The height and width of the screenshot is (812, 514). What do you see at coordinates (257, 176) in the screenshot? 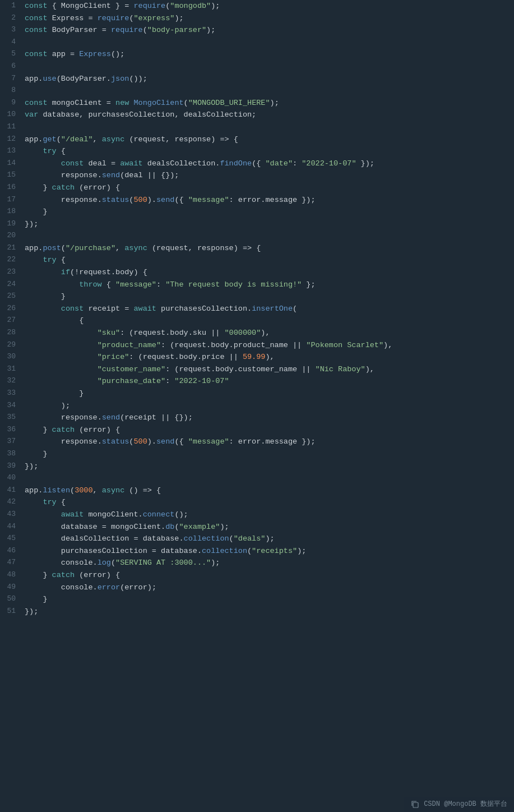
I see `code-line-15: 15 response.send(deal || {});` at bounding box center [257, 176].